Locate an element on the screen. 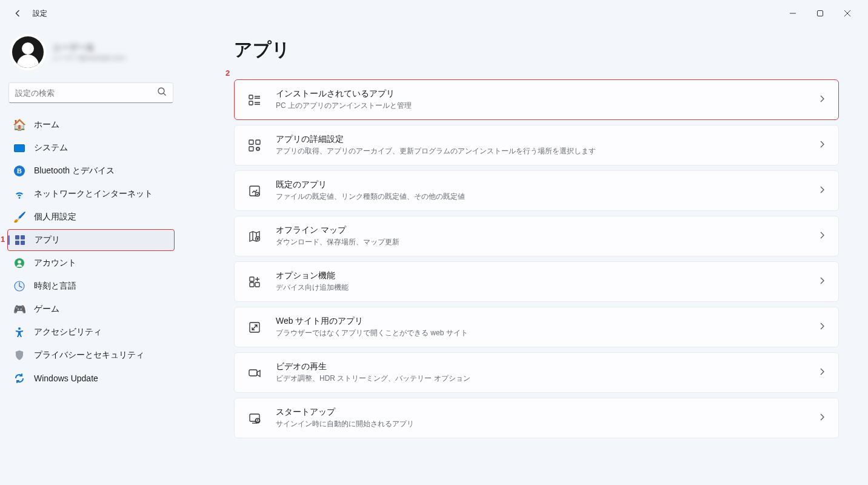  minimize-button is located at coordinates (793, 13).